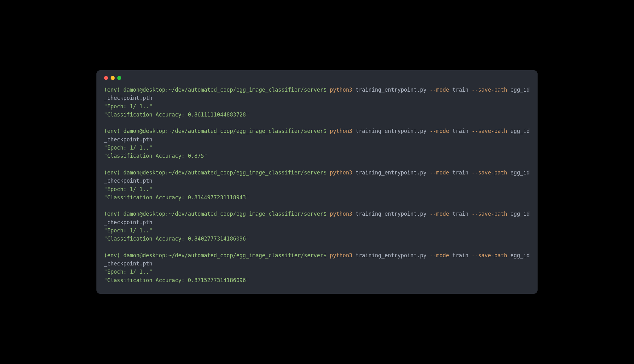 The image size is (634, 364). I want to click on output-accuracy: "Classification Accuracy: 0.861111104488…, so click(317, 115).